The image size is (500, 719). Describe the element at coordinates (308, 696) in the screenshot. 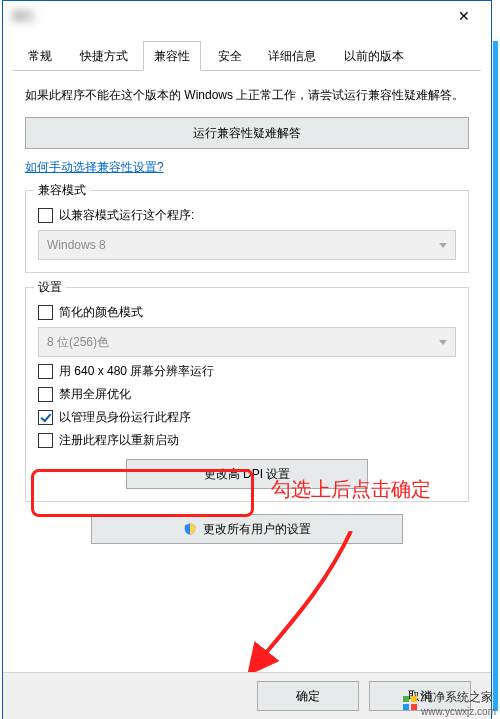

I see `ok-button: 确定` at that location.